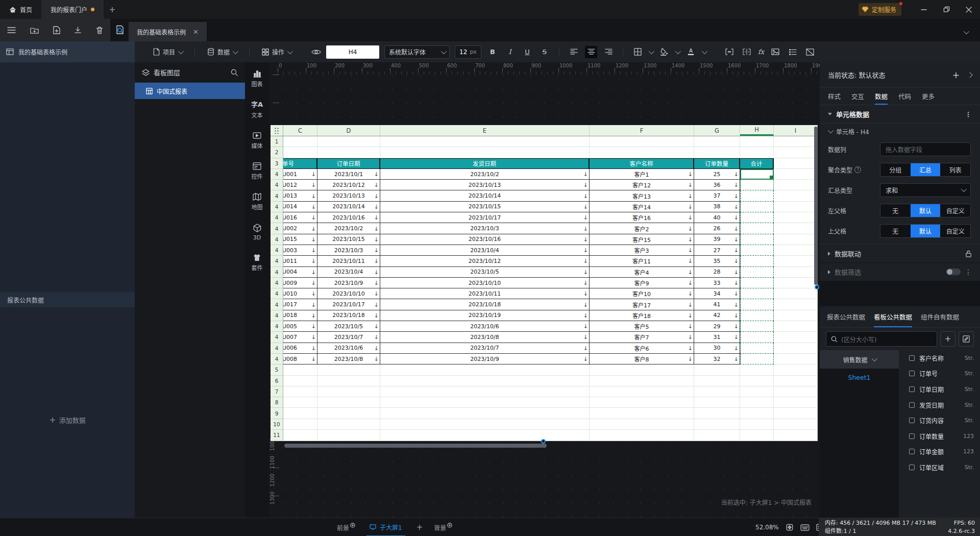  Describe the element at coordinates (349, 261) in the screenshot. I see `table-data-cell: 2023/10/11↓` at that location.